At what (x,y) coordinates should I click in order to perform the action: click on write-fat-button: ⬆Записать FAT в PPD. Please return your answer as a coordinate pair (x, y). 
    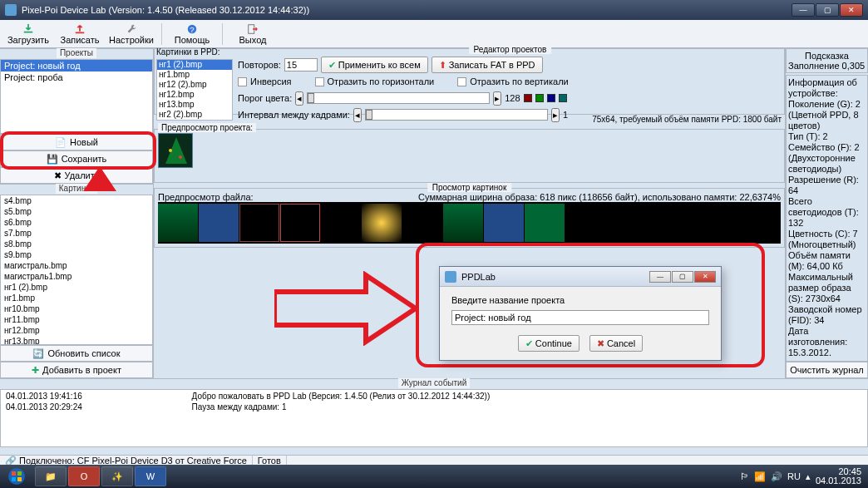
    Looking at the image, I should click on (487, 65).